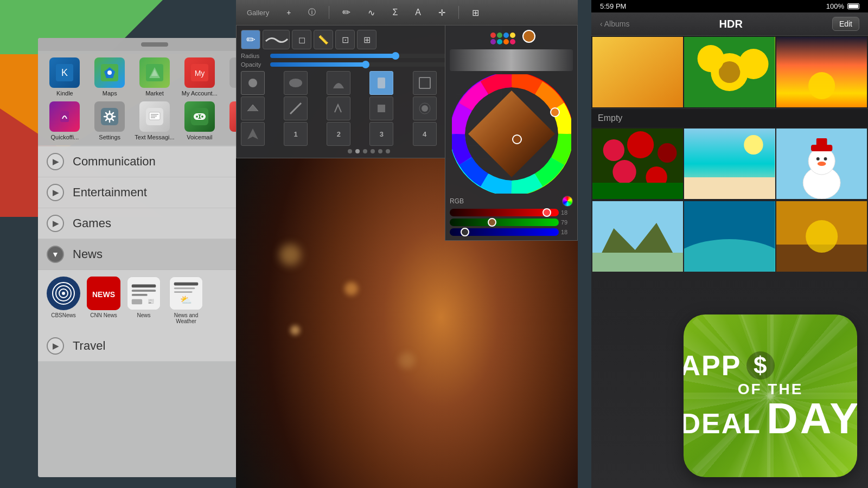 The image size is (868, 488). Describe the element at coordinates (251, 40) in the screenshot. I see `pencil-tool: ✏` at that location.